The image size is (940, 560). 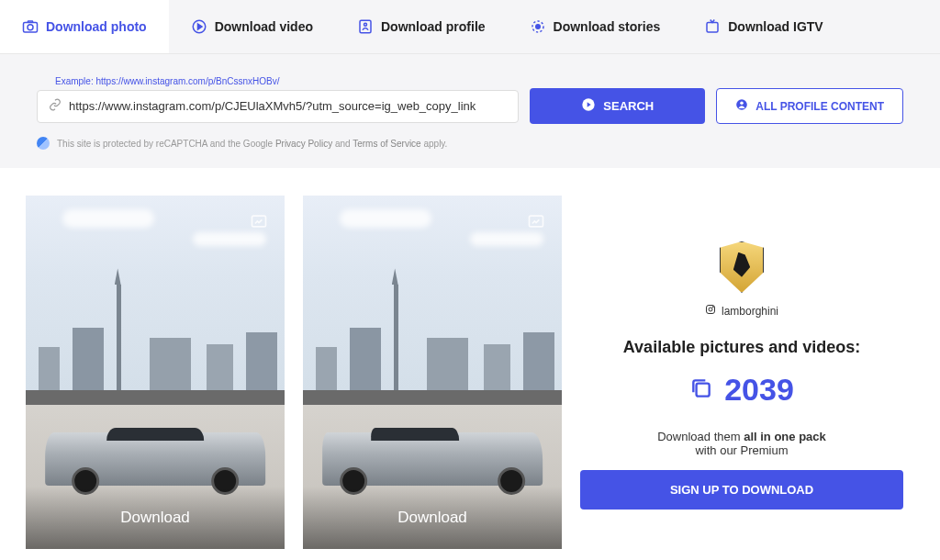 I want to click on url-input-wrap, so click(x=277, y=106).